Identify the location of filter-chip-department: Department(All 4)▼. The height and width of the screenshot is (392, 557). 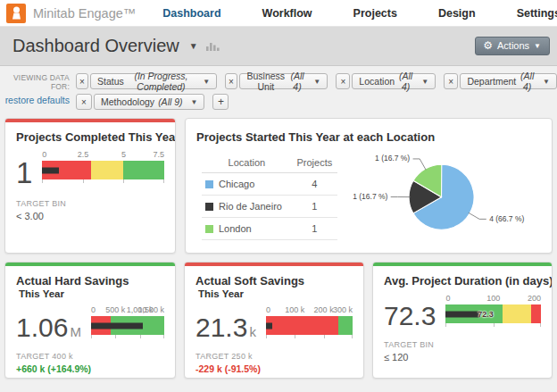
(509, 81).